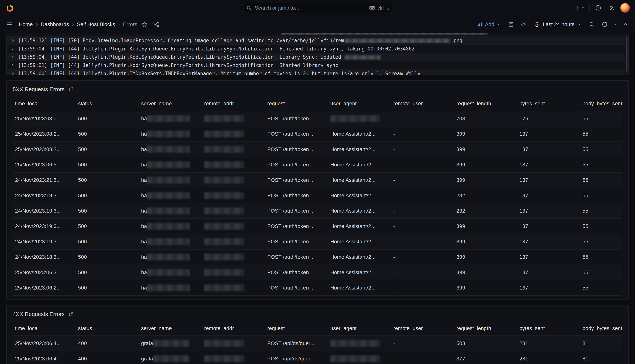 This screenshot has width=635, height=364. Describe the element at coordinates (318, 342) in the screenshot. I see `errors-table-4xx: time_localstatusserver_nameremote_addrre…` at that location.